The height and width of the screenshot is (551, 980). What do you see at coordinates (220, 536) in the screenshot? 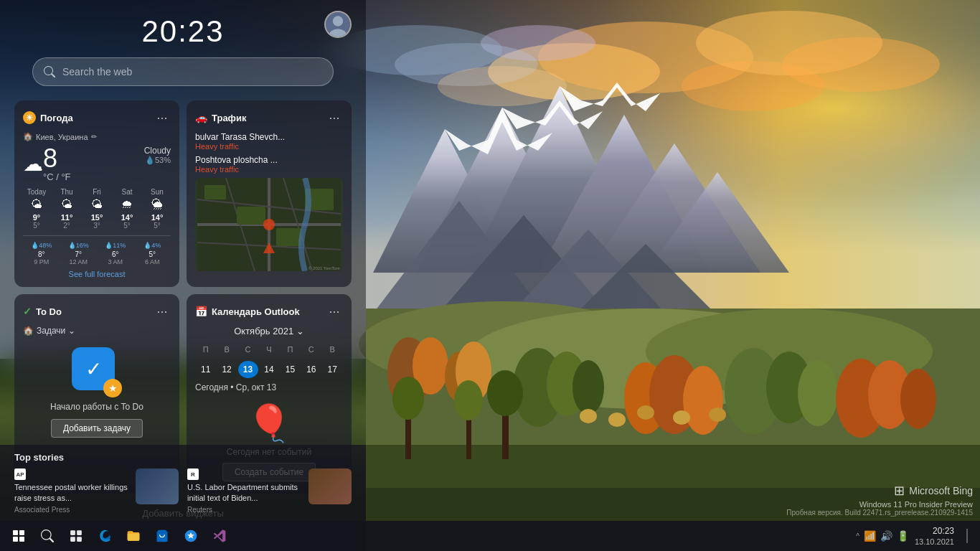
I see `taskbar-vs-button` at bounding box center [220, 536].